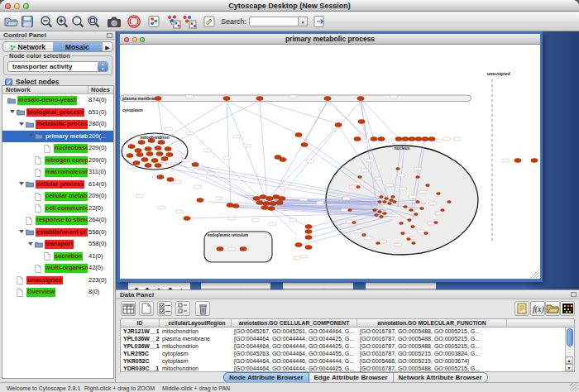  What do you see at coordinates (290, 6) in the screenshot?
I see `window-titlebar: Cytoscape Desktop (New Session)` at bounding box center [290, 6].